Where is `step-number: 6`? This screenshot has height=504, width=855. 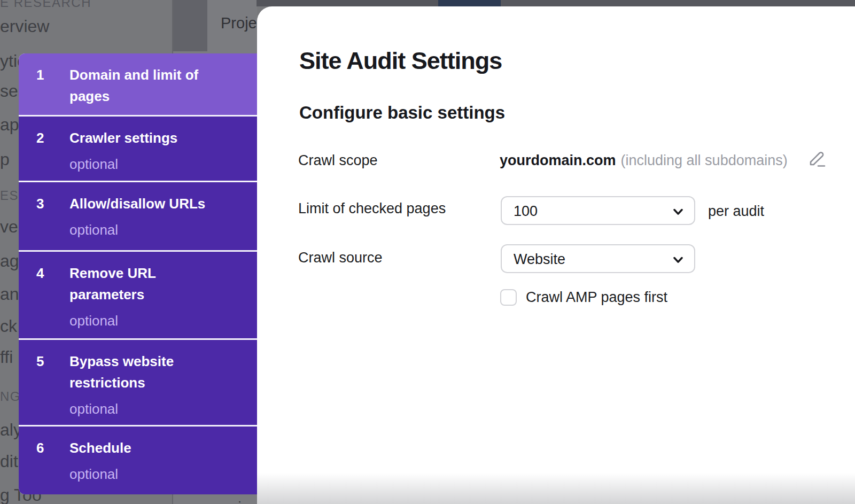
step-number: 6 is located at coordinates (53, 466).